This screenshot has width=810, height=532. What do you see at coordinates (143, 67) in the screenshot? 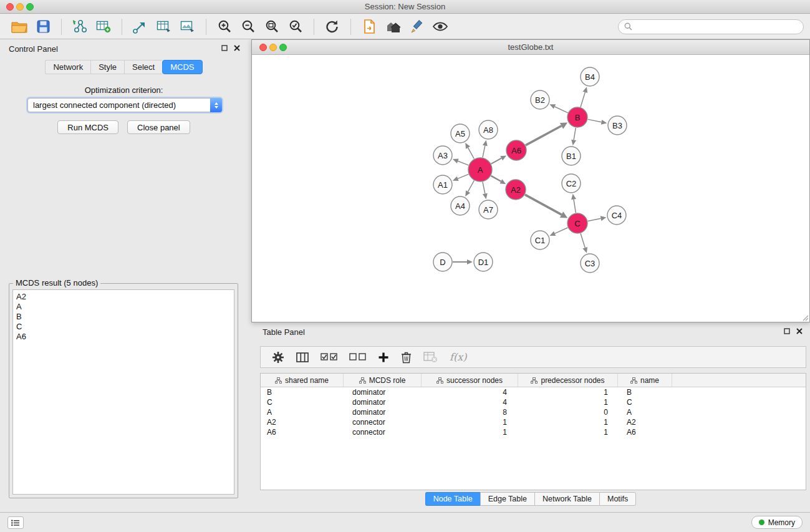
I see `tab-select: Select` at bounding box center [143, 67].